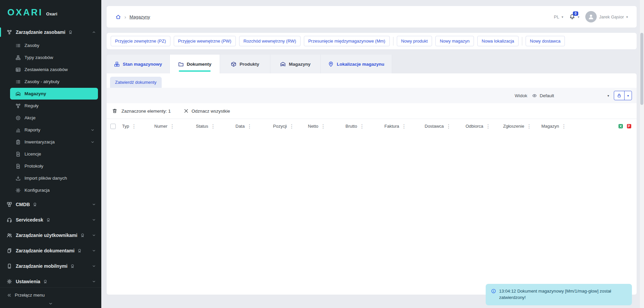 Image resolution: width=644 pixels, height=308 pixels. I want to click on sidebar-item-label: Protokoły, so click(34, 166).